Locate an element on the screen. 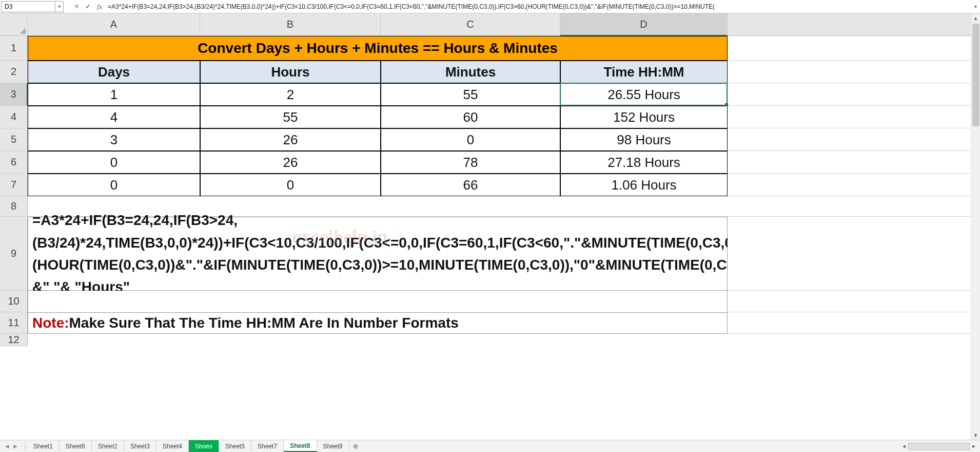  col-header-b: B is located at coordinates (290, 25).